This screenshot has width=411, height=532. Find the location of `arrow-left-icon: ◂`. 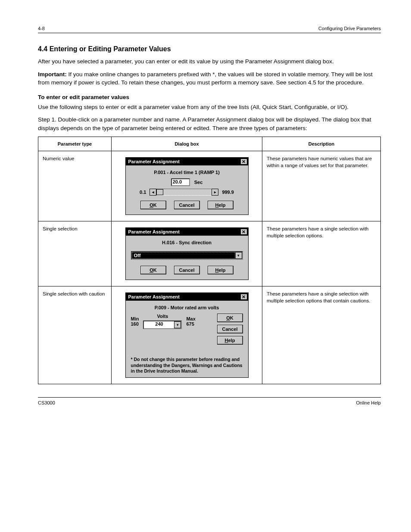

arrow-left-icon: ◂ is located at coordinates (153, 192).